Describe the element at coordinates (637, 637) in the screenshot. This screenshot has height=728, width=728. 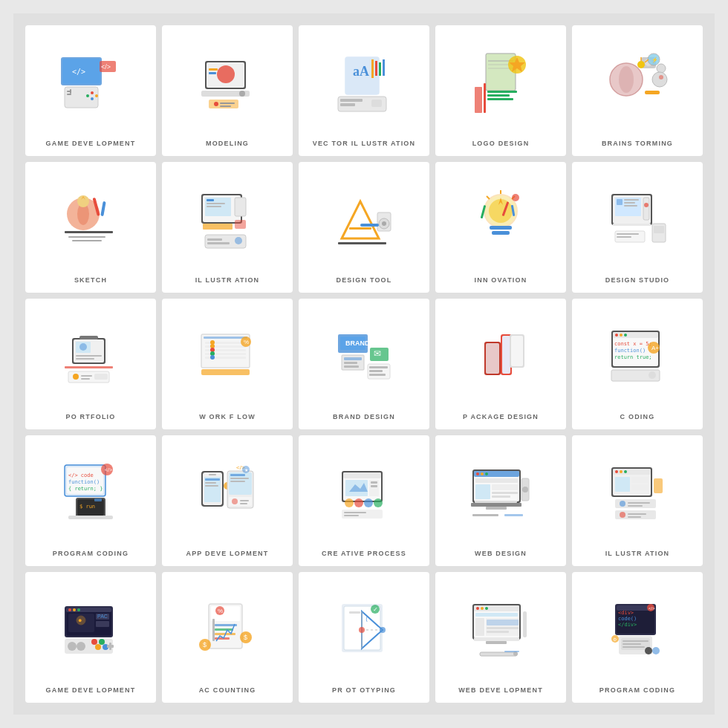
I see `card-program-coding-2: <div> code() </div> </> ⚙ PROGRAM CODING` at that location.